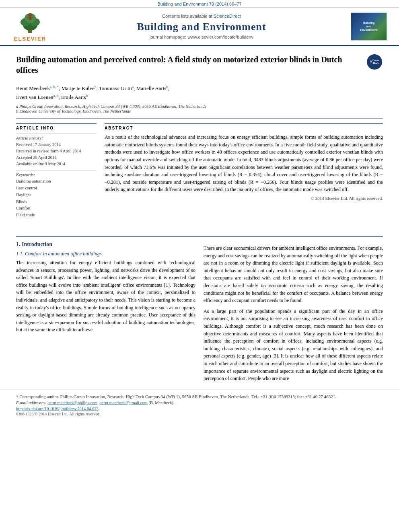 Image resolution: width=399 pixels, height=532 pixels. Describe the element at coordinates (56, 188) in the screenshot. I see `keyword-2: User control` at that location.